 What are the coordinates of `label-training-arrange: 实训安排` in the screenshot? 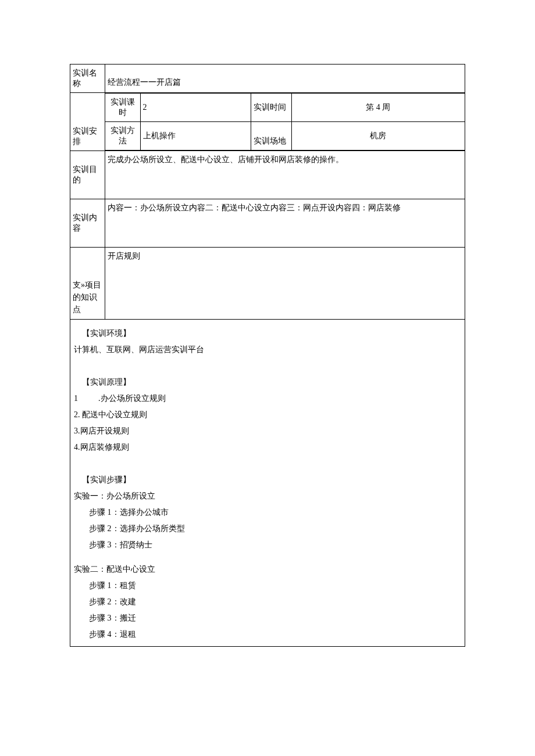 It's located at (88, 122).